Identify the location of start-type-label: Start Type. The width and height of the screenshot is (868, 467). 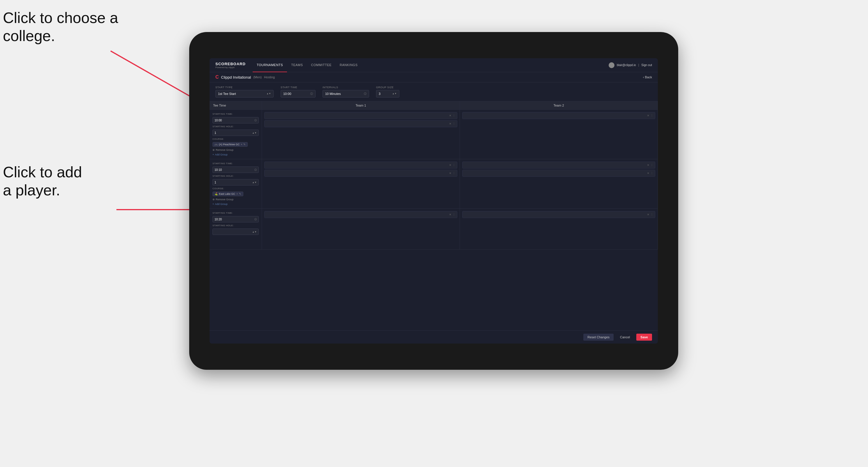
(245, 88).